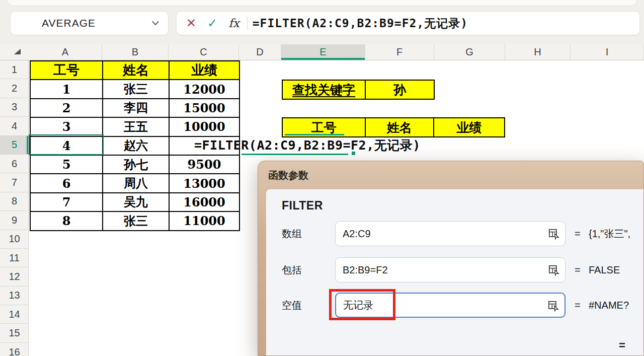 Image resolution: width=644 pixels, height=356 pixels. I want to click on cell: 李四, so click(136, 108).